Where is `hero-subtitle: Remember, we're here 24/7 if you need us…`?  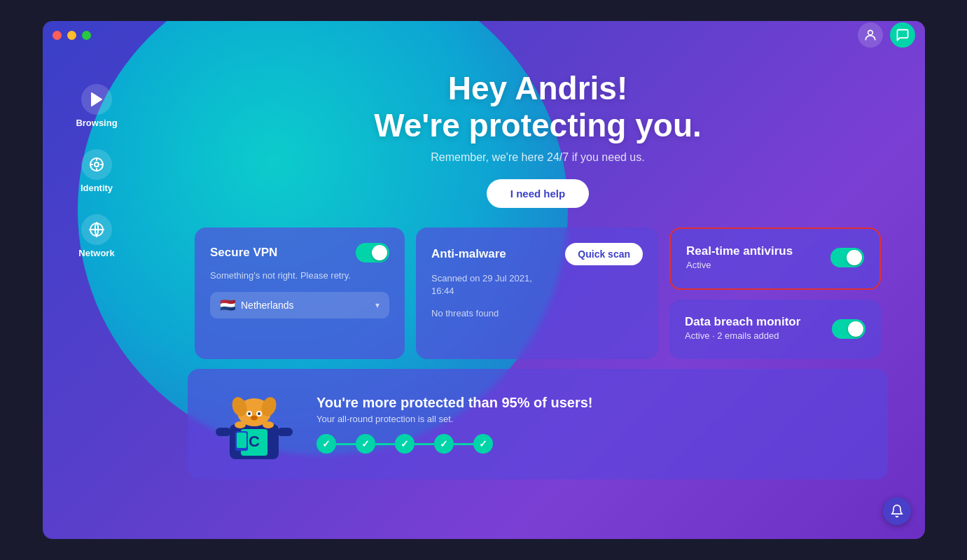
hero-subtitle: Remember, we're here 24/7 if you need us… is located at coordinates (538, 158).